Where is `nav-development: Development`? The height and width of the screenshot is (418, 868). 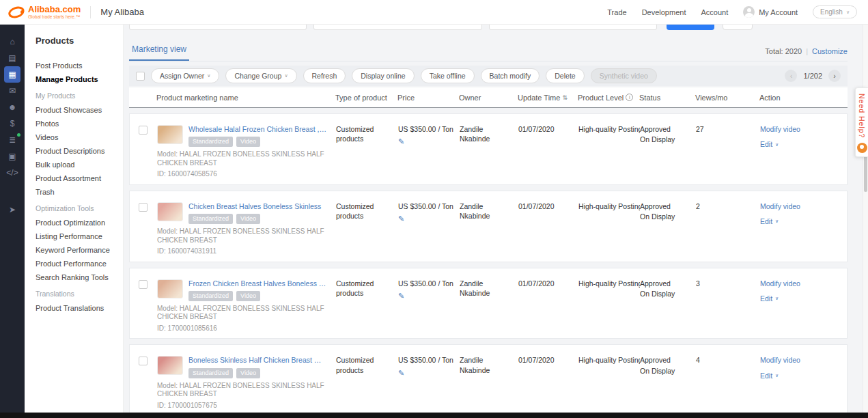
nav-development: Development is located at coordinates (664, 12).